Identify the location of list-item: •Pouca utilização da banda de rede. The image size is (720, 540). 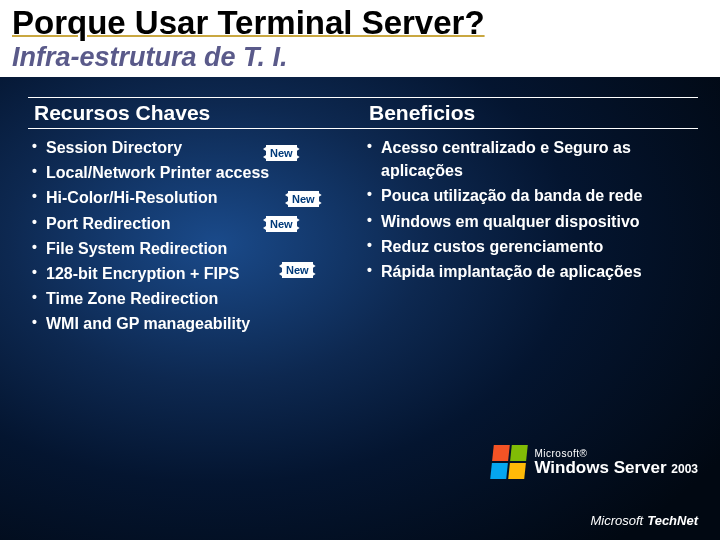
(532, 196).